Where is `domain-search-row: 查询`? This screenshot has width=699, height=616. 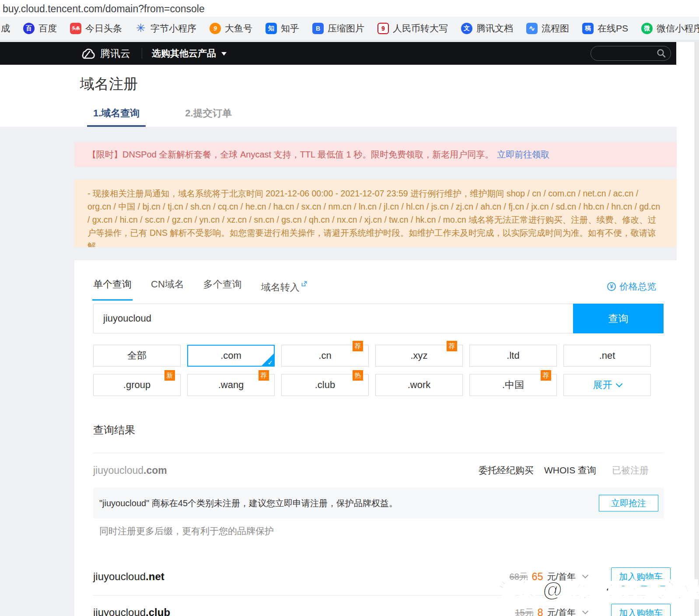 domain-search-row: 查询 is located at coordinates (378, 318).